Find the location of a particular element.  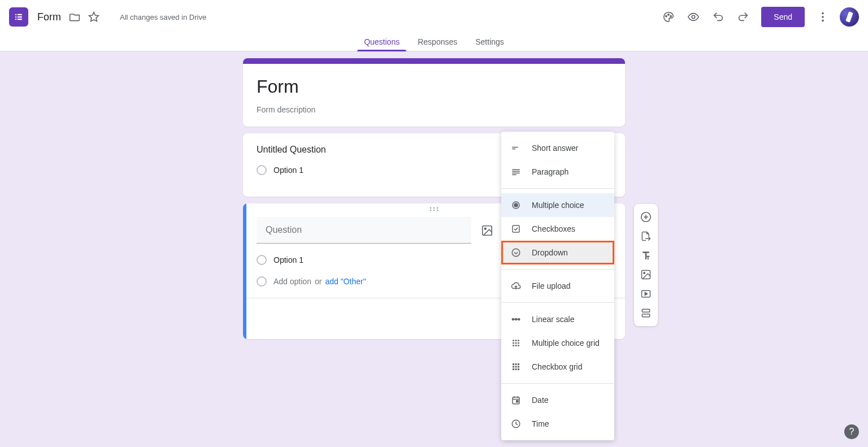

form-description: Form description is located at coordinates (434, 110).